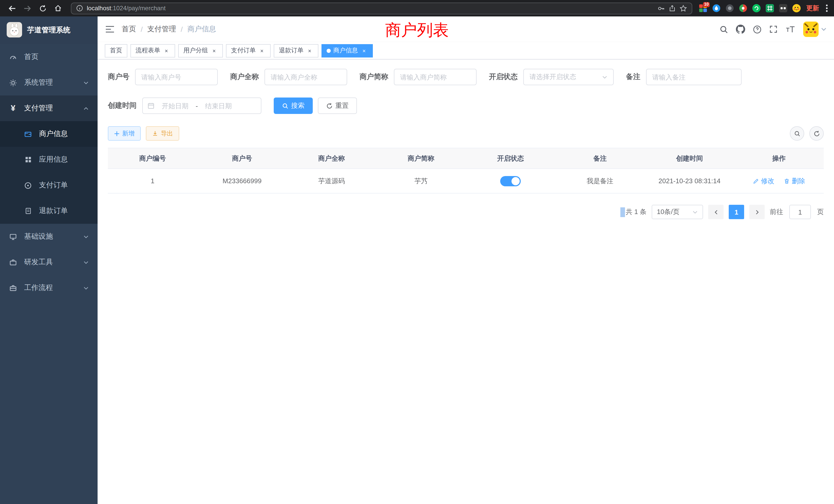 The width and height of the screenshot is (834, 504). What do you see at coordinates (796, 8) in the screenshot?
I see `extension-emoji-icon` at bounding box center [796, 8].